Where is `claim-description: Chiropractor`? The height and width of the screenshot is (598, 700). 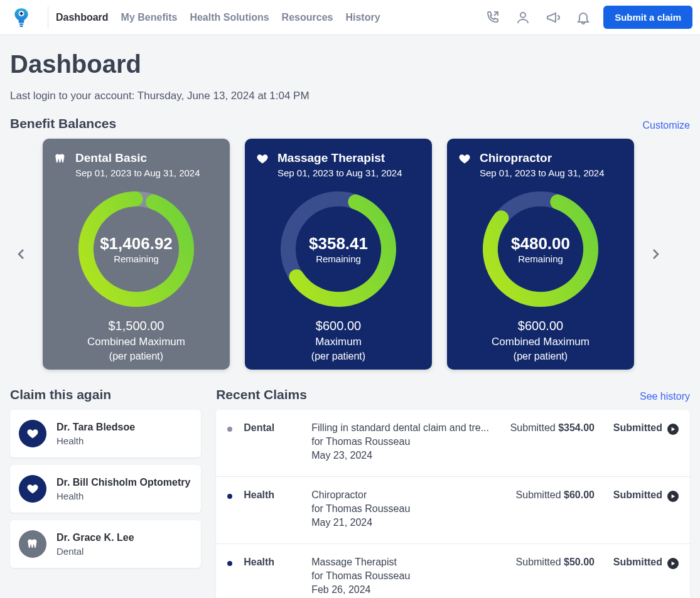
claim-description: Chiropractor is located at coordinates (401, 495).